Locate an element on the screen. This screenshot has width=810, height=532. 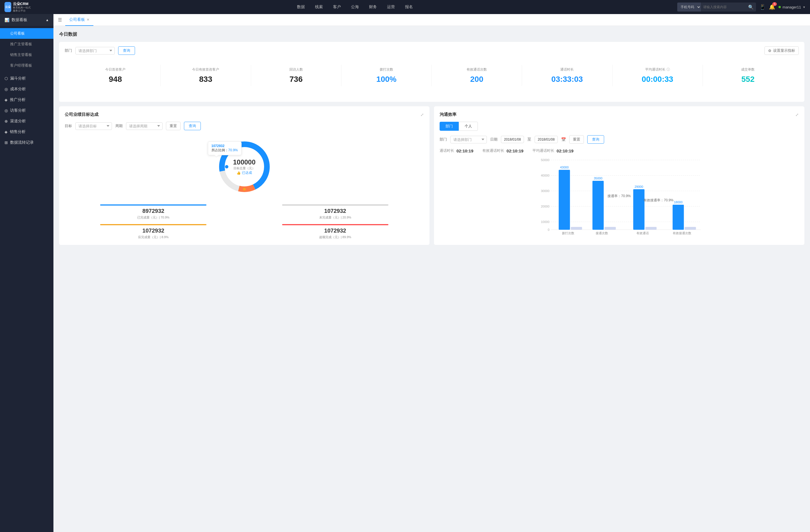
nav-leads: 线索 is located at coordinates (319, 7).